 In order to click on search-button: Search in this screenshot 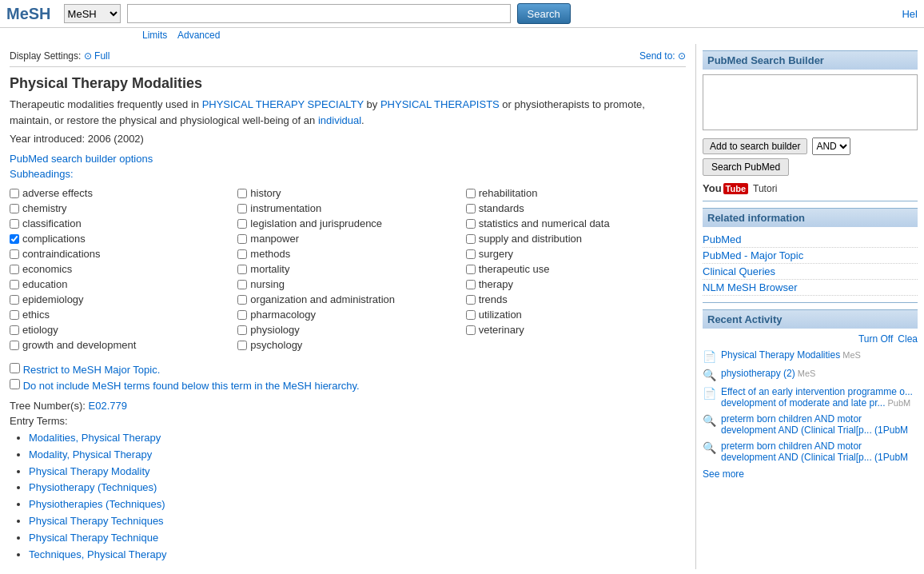, I will do `click(544, 14)`.